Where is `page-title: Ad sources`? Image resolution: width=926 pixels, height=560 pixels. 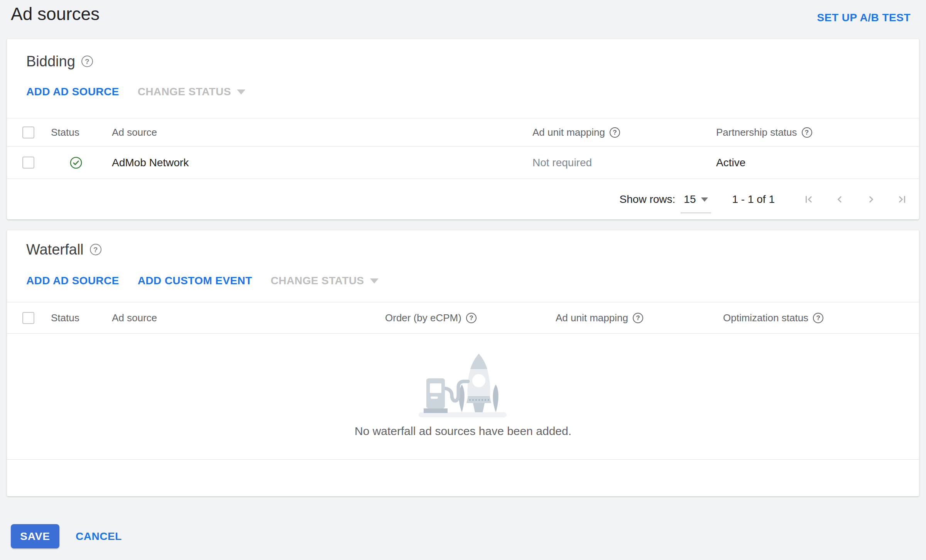
page-title: Ad sources is located at coordinates (55, 14).